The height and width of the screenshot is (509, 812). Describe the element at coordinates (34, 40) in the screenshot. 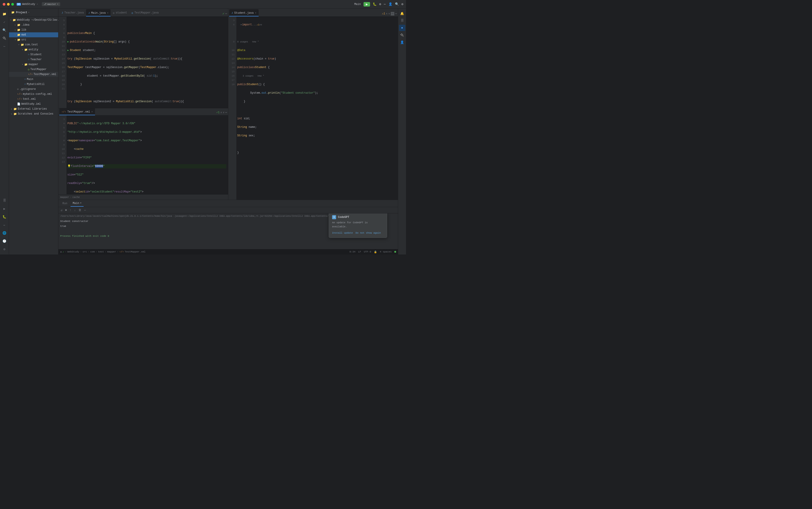

I see `tree-item-src: ▾ 📁 src` at that location.